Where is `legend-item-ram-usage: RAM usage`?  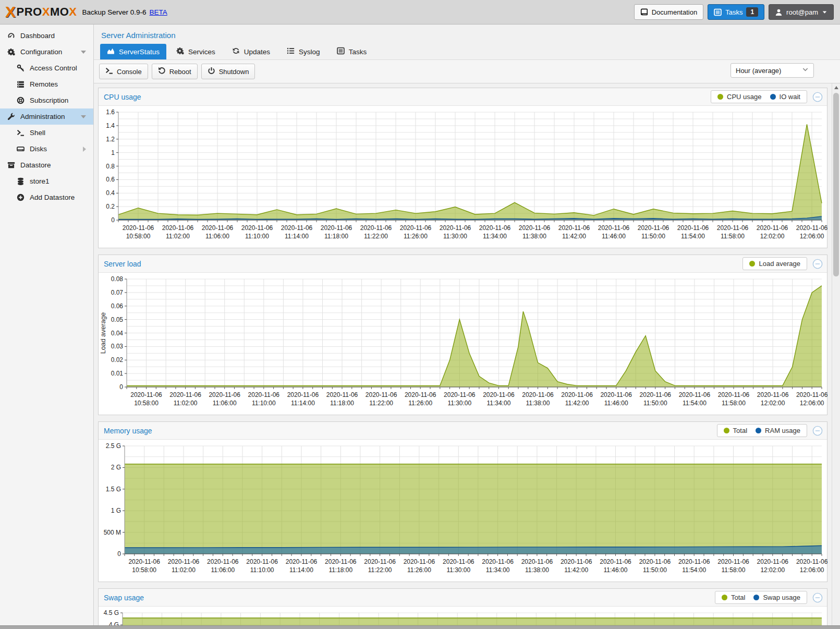
legend-item-ram-usage: RAM usage is located at coordinates (778, 431).